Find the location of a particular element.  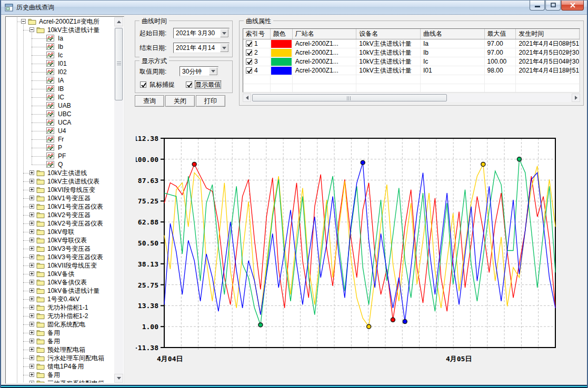

tree-node-folder: 10kV1号变压器仪表 is located at coordinates (60, 207).